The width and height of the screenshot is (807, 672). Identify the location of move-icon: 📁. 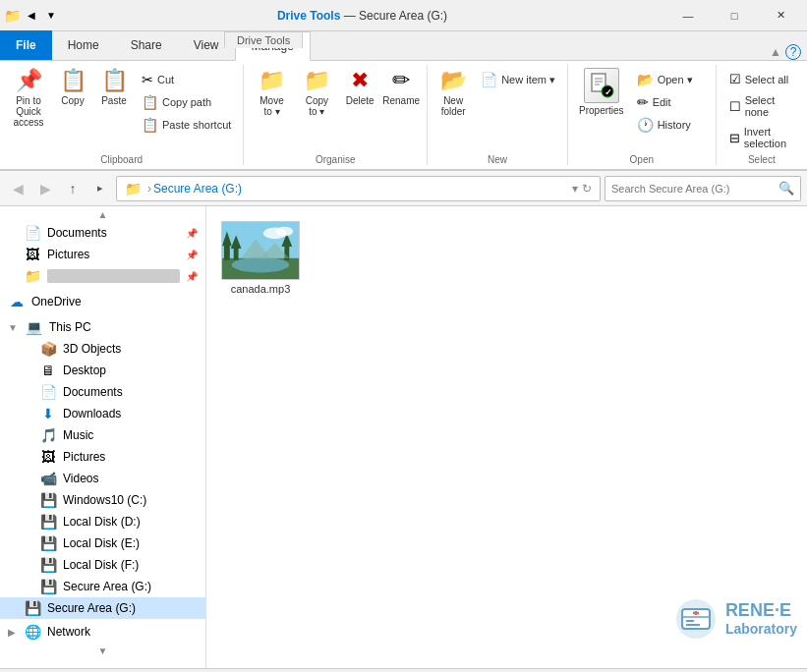
(271, 81).